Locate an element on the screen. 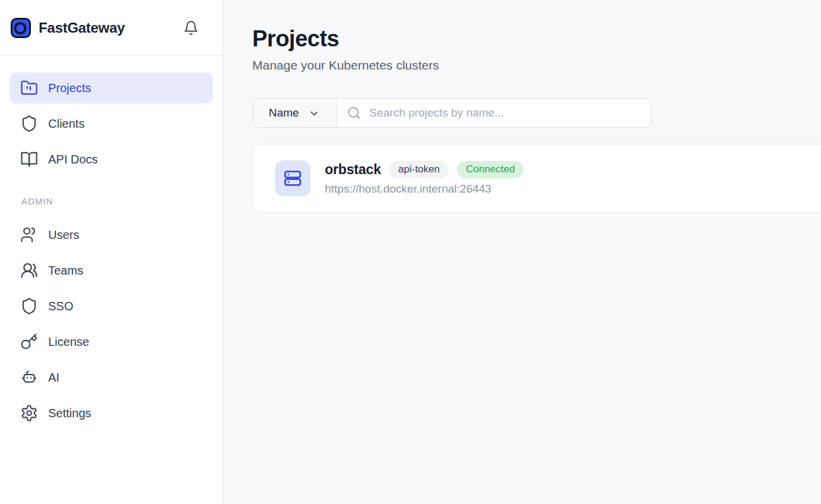 Image resolution: width=821 pixels, height=504 pixels. teams-icon is located at coordinates (29, 270).